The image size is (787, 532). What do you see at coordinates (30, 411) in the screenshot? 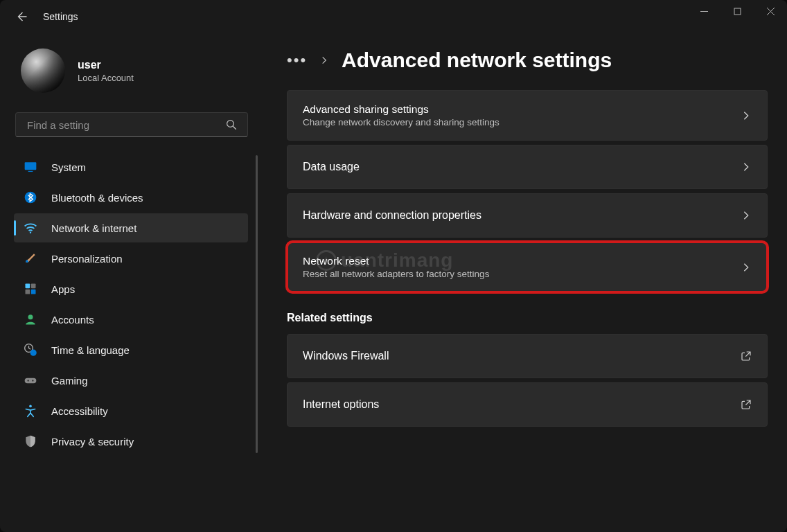
I see `accessibility-icon` at bounding box center [30, 411].